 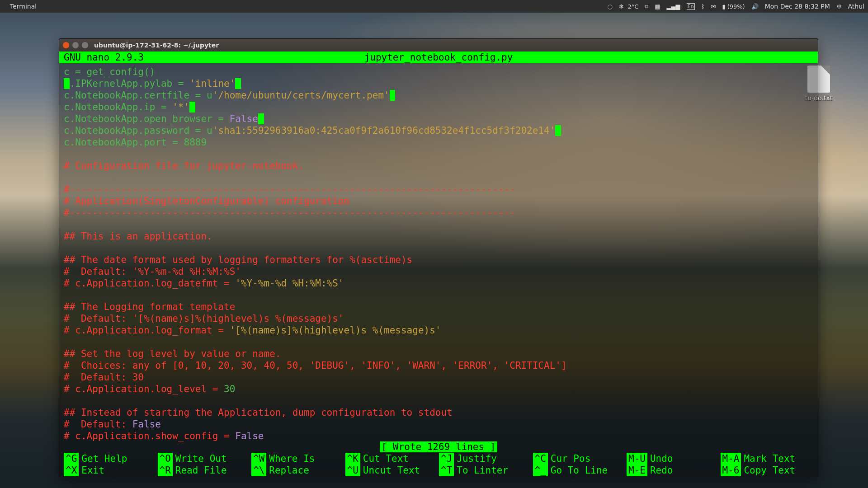 I want to click on code-comment: # c.Application.log_level =, so click(x=144, y=389).